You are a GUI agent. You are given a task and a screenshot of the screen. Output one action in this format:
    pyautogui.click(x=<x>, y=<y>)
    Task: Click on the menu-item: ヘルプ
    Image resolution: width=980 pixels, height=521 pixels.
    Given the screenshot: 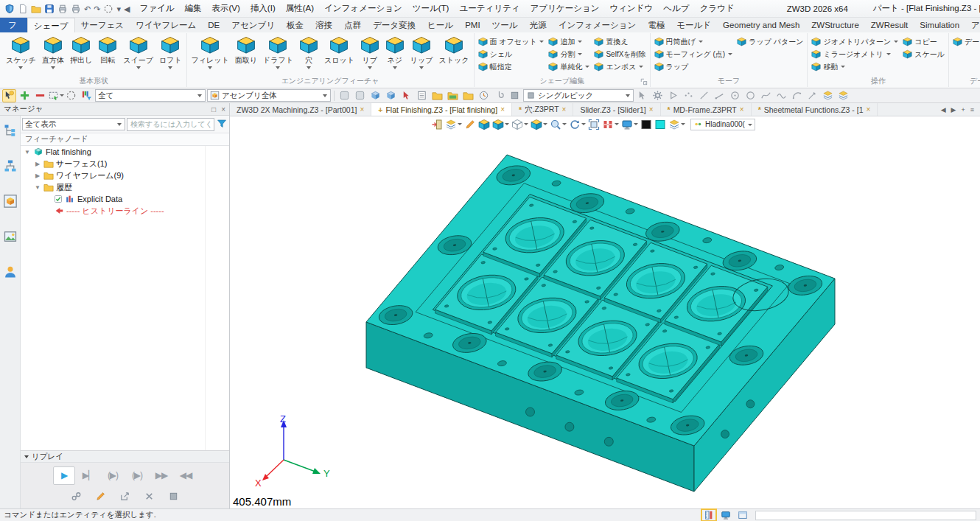 What is the action you would take?
    pyautogui.click(x=676, y=9)
    